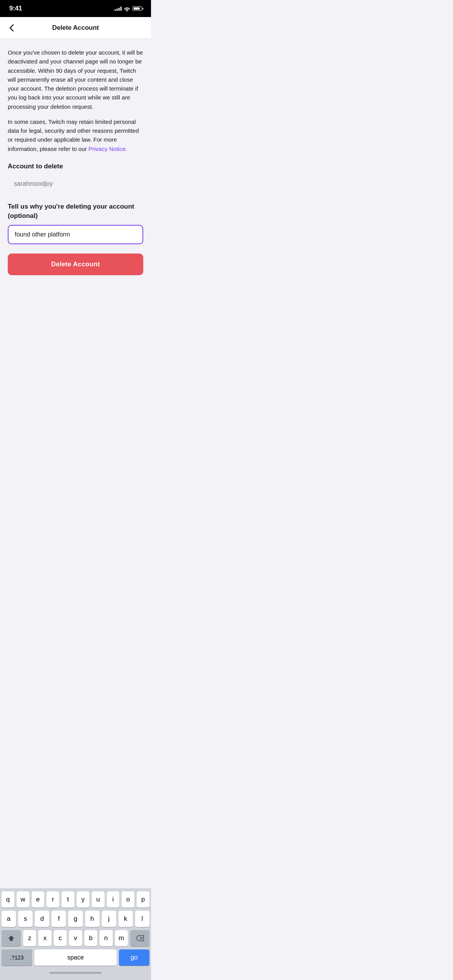 The width and height of the screenshot is (453, 980). I want to click on signal-icon, so click(118, 9).